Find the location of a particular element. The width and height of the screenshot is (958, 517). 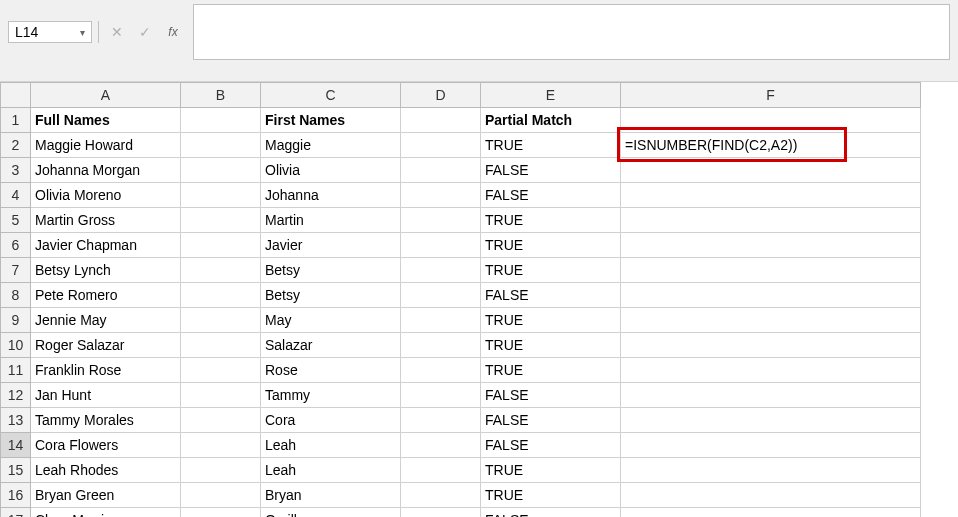

cell: Orville is located at coordinates (331, 513).